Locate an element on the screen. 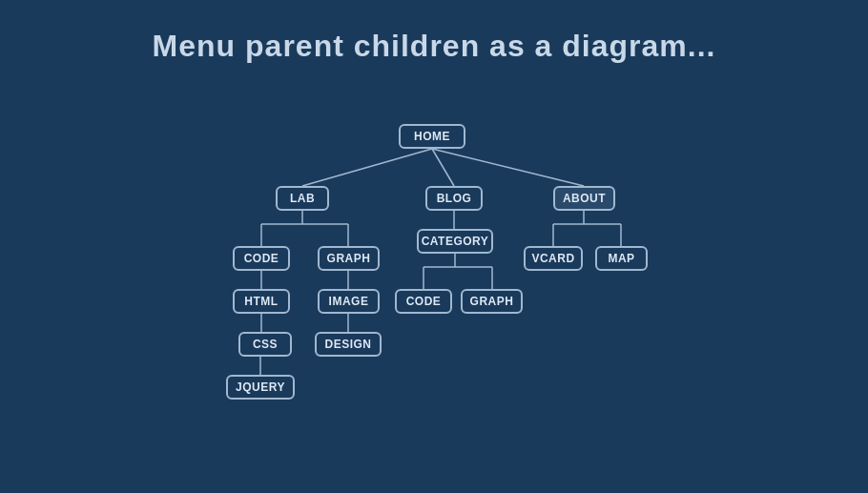  node-blog: BLOG is located at coordinates (454, 198).